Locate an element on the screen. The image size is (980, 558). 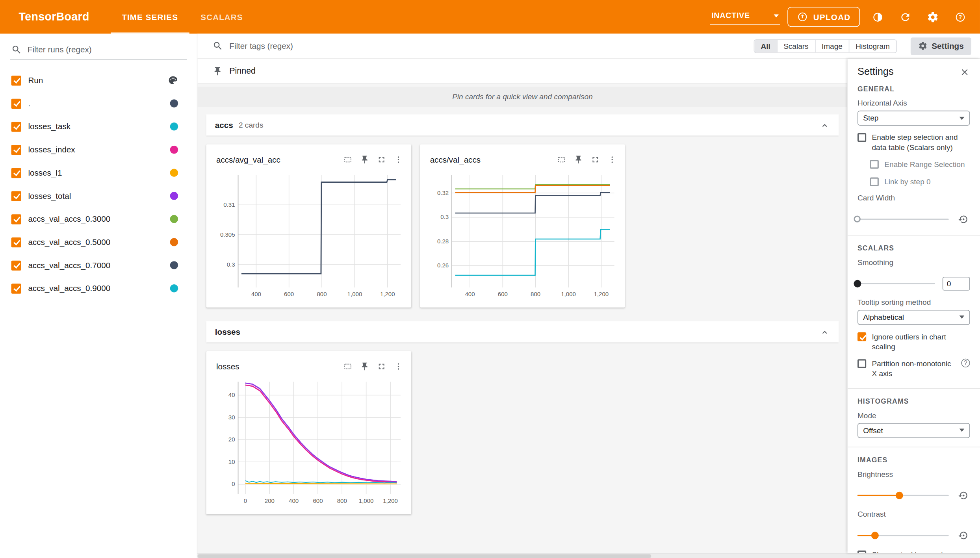
run-row: accs_val_accs_0.9000 is located at coordinates (98, 288).